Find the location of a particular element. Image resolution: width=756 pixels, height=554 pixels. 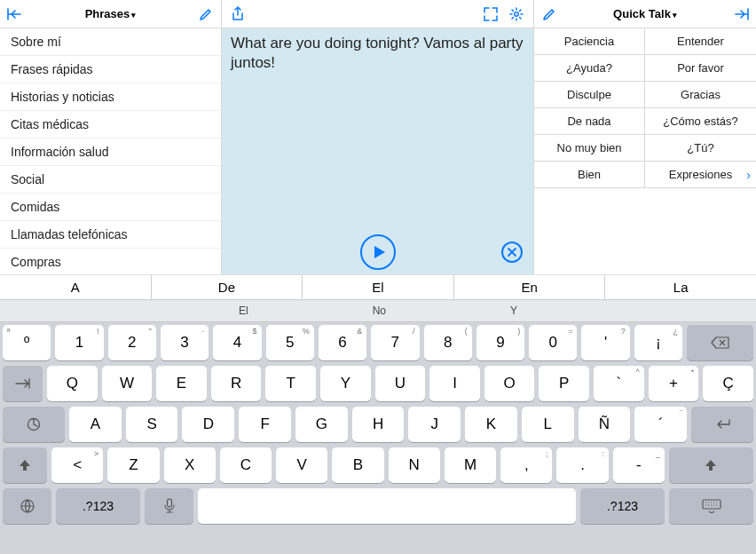

letter-key: B is located at coordinates (358, 465).